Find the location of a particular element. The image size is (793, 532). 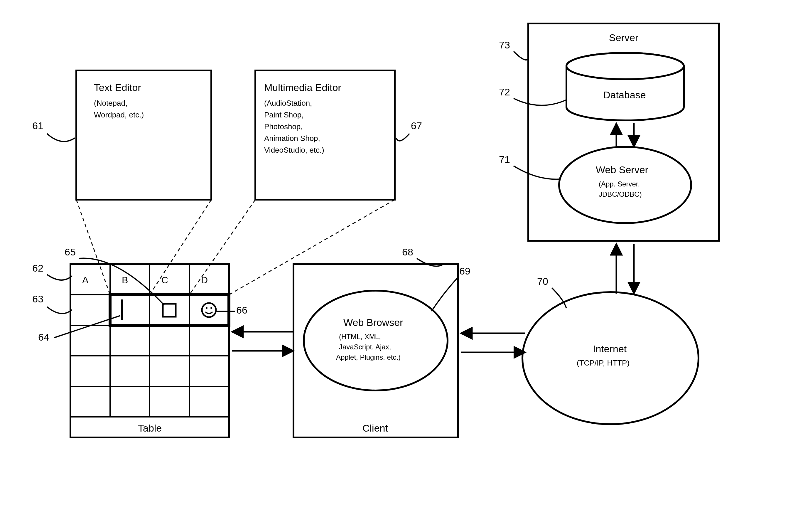

client-label: Client is located at coordinates (375, 428).